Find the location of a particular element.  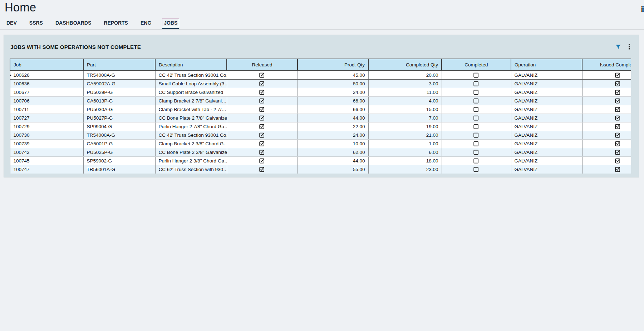

cell-completedQty: 6.00 is located at coordinates (405, 152).